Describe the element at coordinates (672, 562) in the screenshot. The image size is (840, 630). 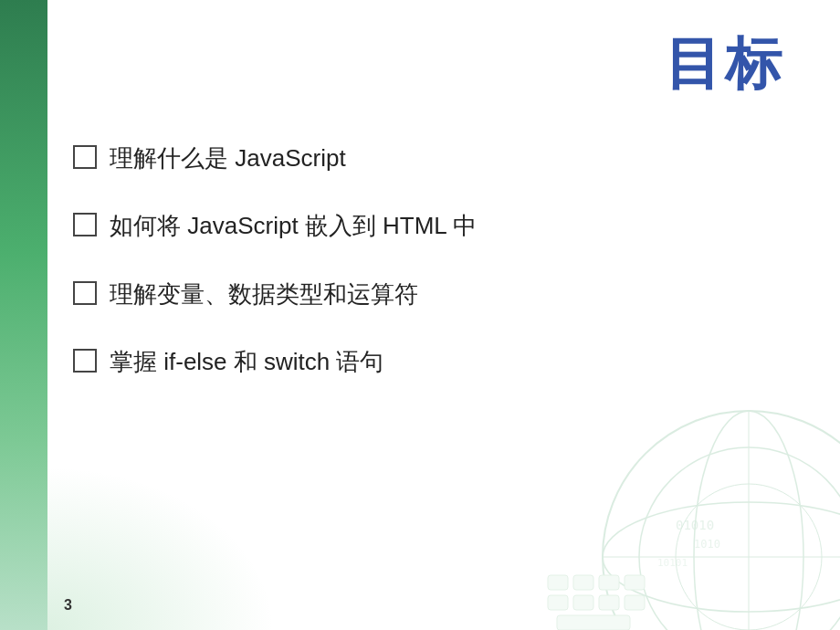
I see `svg-text: 10101` at that location.